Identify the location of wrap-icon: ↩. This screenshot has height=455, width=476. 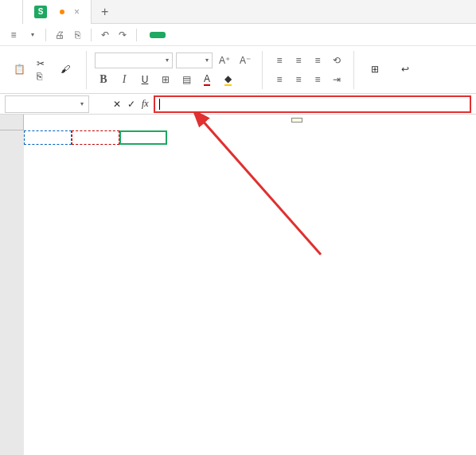
(405, 69).